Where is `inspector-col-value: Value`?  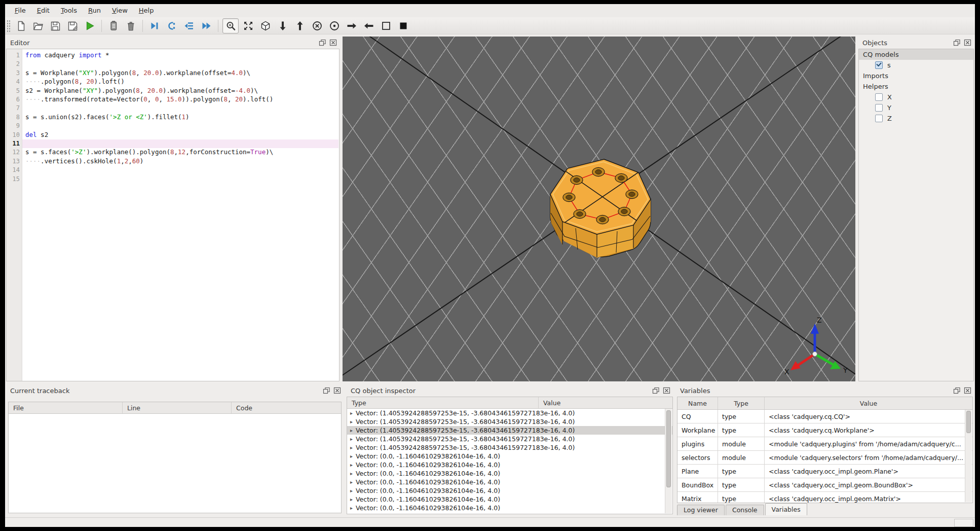 inspector-col-value: Value is located at coordinates (606, 403).